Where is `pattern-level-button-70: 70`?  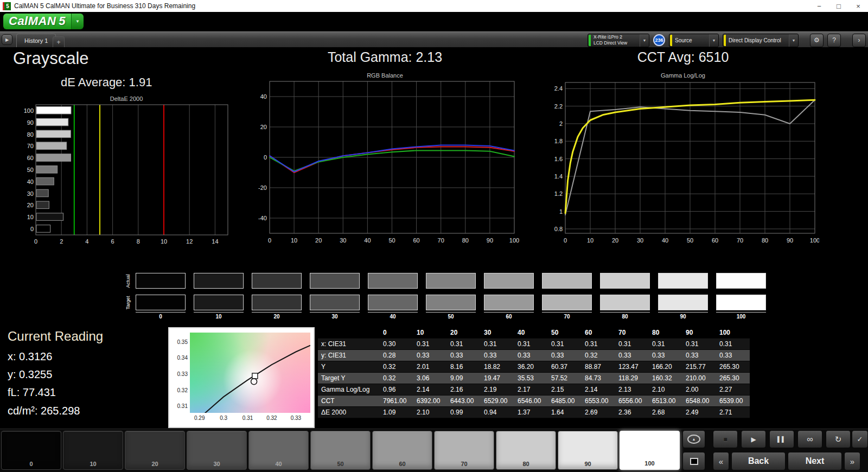
pattern-level-button-70: 70 is located at coordinates (464, 450).